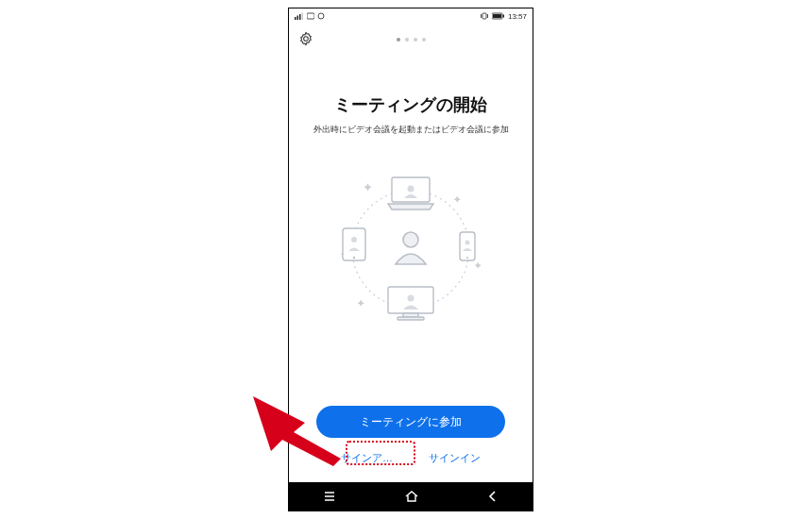 The width and height of the screenshot is (812, 519). Describe the element at coordinates (306, 39) in the screenshot. I see `gear-icon` at that location.